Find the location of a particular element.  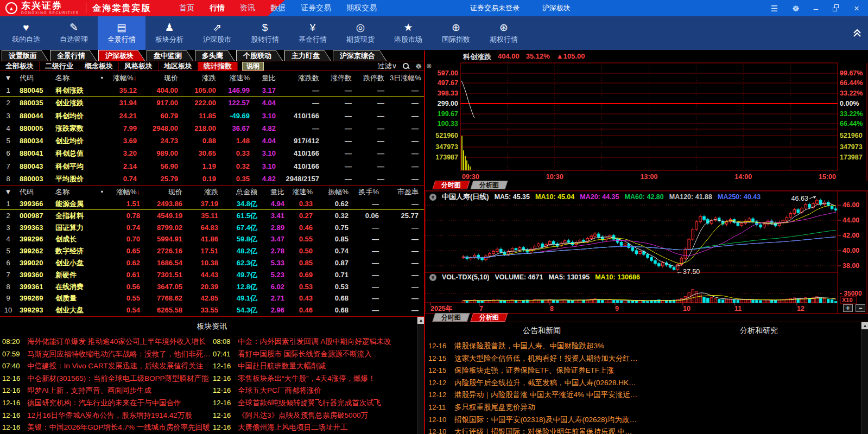

news-item: 12-16全球五大PC厂商都将涨价 is located at coordinates (314, 391).